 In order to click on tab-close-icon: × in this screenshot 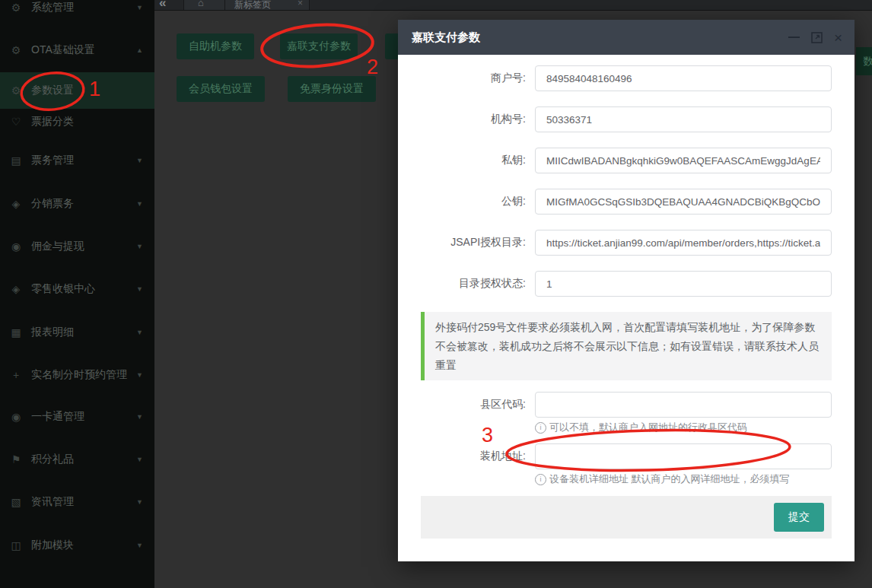, I will do `click(300, 5)`.